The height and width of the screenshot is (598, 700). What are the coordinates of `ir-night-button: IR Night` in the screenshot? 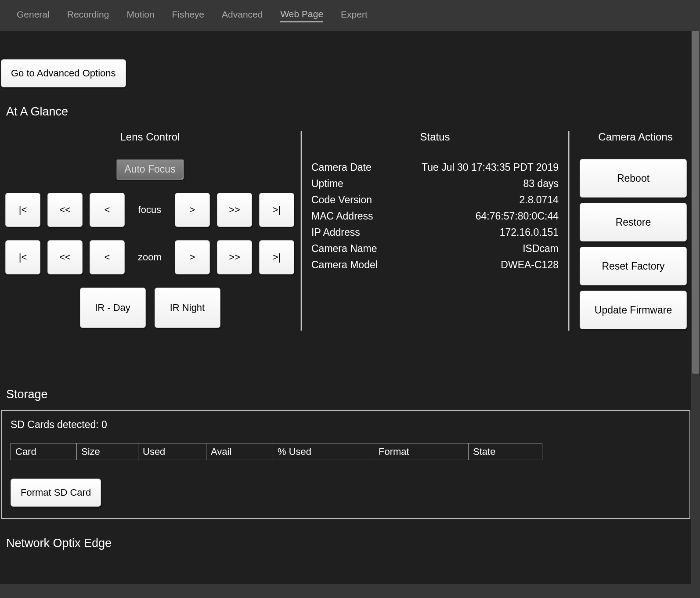 It's located at (188, 308).